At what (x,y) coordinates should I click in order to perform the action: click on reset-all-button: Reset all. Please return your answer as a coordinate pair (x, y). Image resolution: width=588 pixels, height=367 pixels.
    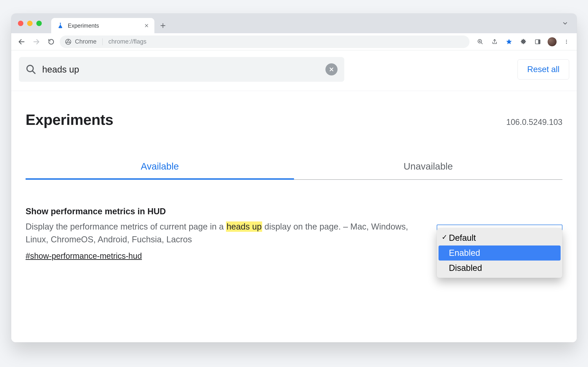
    Looking at the image, I should click on (543, 69).